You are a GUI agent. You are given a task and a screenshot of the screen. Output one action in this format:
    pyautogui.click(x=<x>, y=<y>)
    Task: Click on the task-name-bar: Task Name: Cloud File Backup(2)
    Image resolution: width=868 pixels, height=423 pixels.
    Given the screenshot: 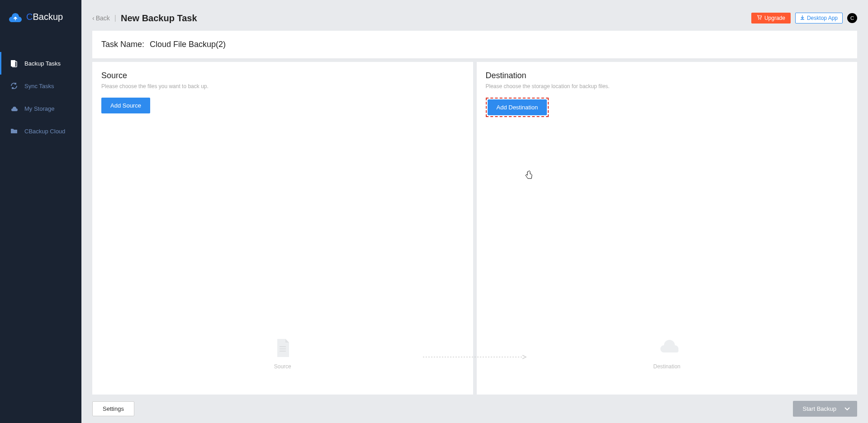 What is the action you would take?
    pyautogui.click(x=475, y=44)
    